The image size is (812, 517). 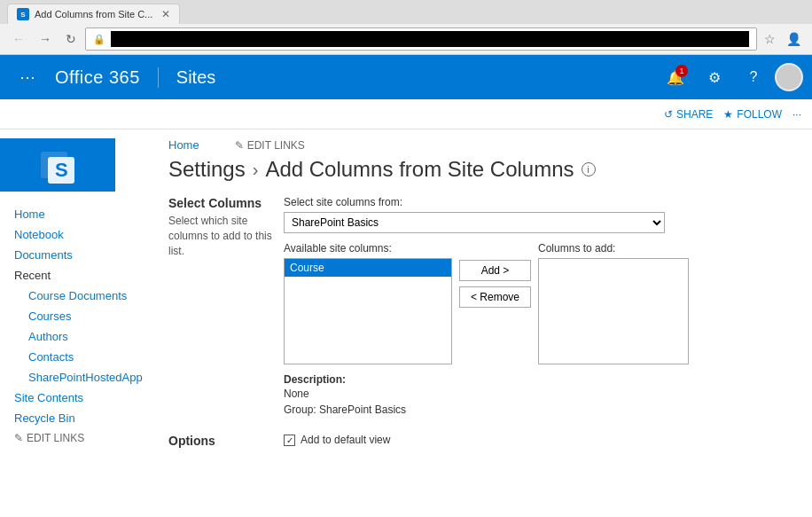 What do you see at coordinates (368, 311) in the screenshot?
I see `available-columns-listbox: Course` at bounding box center [368, 311].